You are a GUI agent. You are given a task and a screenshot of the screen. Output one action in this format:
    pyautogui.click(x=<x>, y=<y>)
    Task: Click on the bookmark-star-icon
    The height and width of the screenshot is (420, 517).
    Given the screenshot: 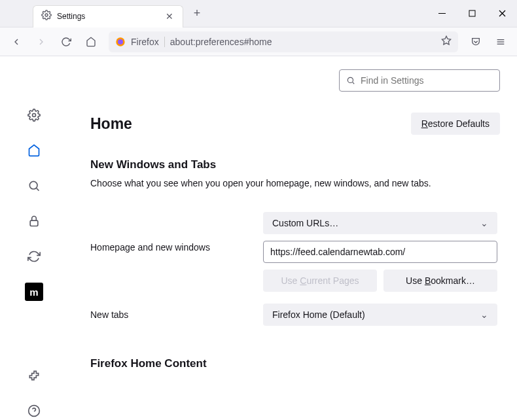 What is the action you would take?
    pyautogui.click(x=446, y=42)
    